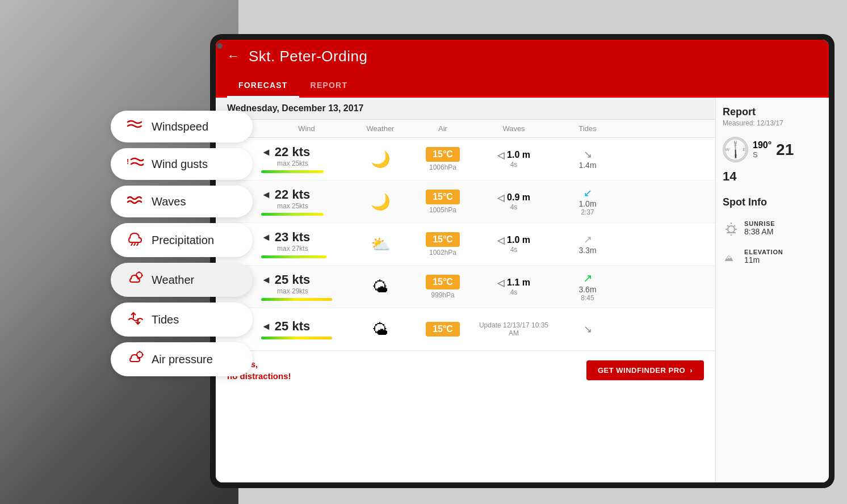 The image size is (847, 504). What do you see at coordinates (292, 152) in the screenshot?
I see `wind-speed: 22 kts` at bounding box center [292, 152].